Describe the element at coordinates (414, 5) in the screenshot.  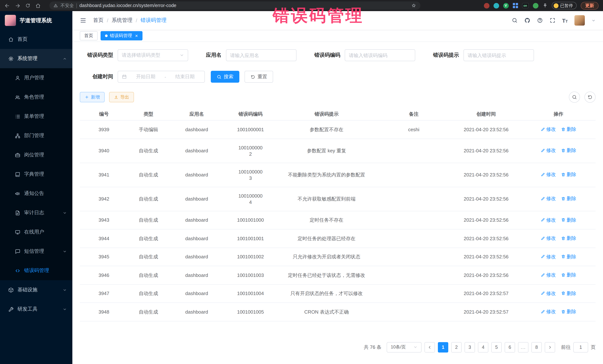
I see `bookmark-star-icon` at that location.